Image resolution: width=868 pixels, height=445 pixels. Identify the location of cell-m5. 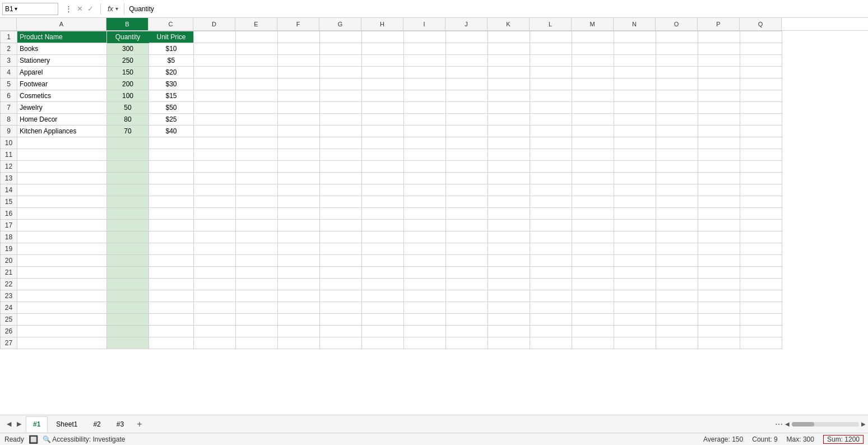
(593, 84).